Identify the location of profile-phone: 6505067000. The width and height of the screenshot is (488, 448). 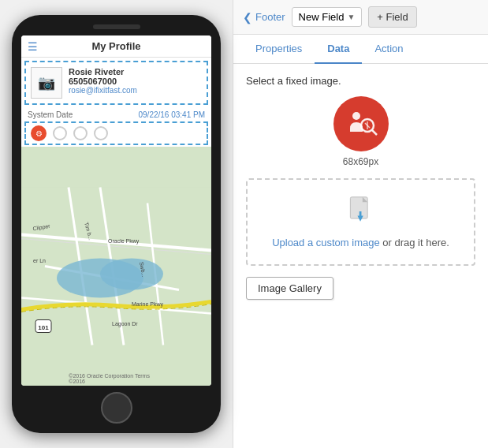
(136, 81).